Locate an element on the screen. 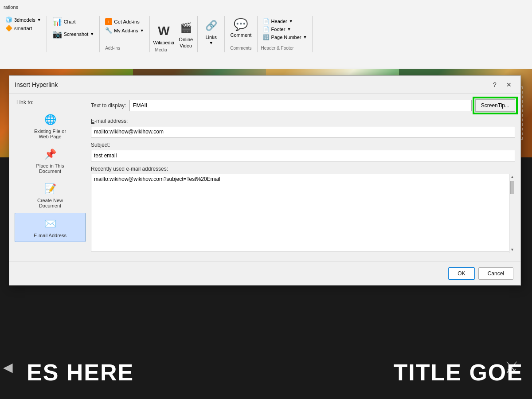  dialog-footer: OK Cancel is located at coordinates (265, 273).